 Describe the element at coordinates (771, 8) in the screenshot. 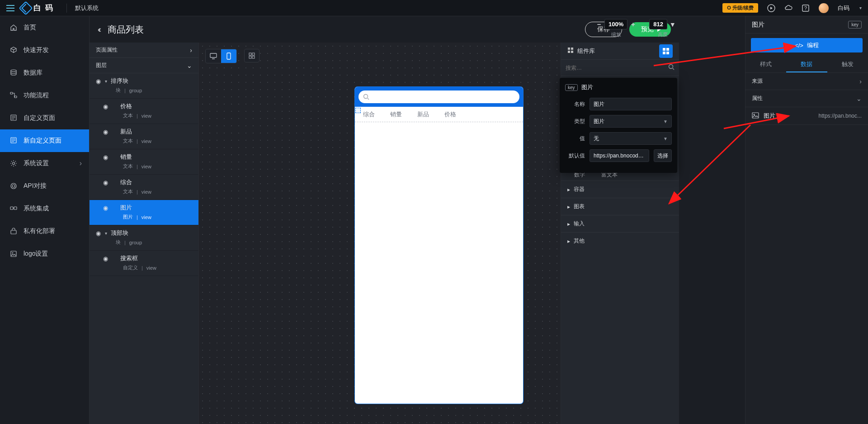

I see `play-circle-icon` at that location.